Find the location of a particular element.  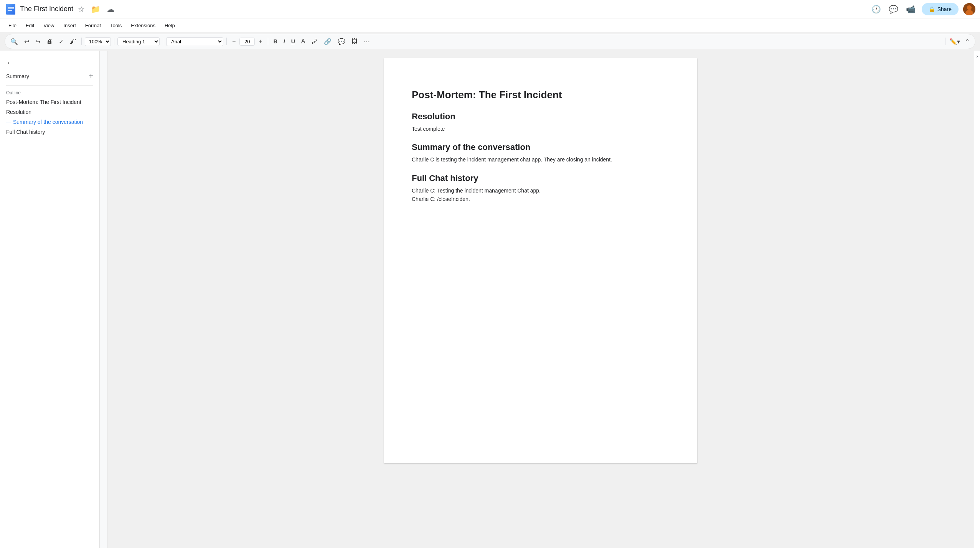

insert-image-button: 🖼 is located at coordinates (355, 41).